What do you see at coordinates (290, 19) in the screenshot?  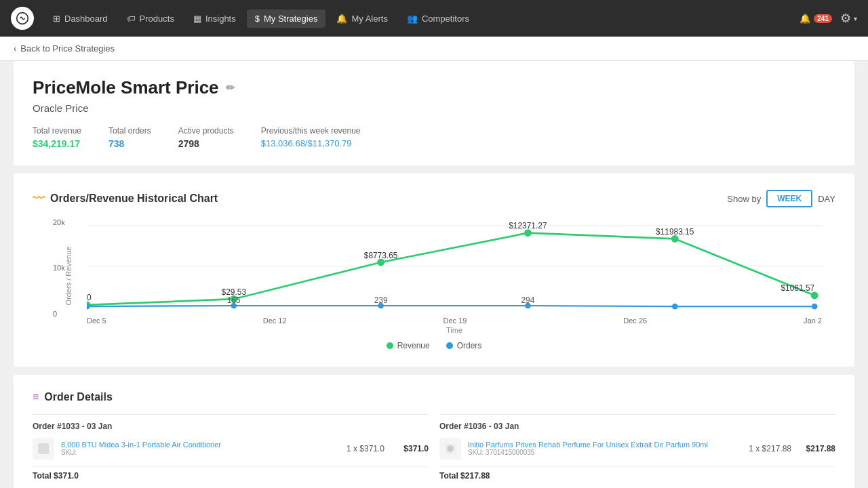 I see `nav-my-strategies-label: My Strategies` at bounding box center [290, 19].